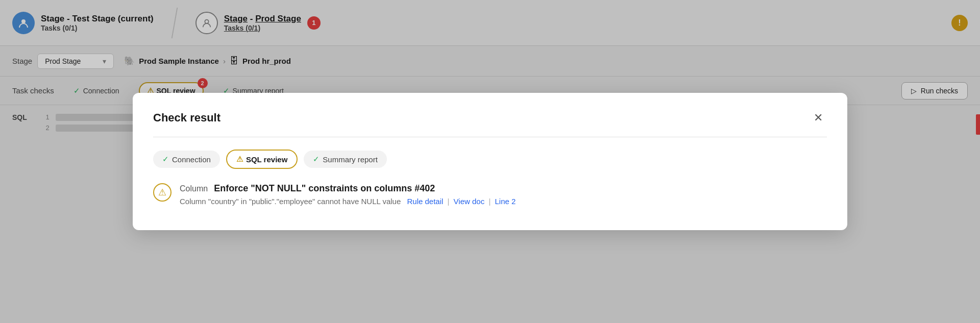  What do you see at coordinates (503, 194) in the screenshot?
I see `alert-content: Column Enforce "NOT NULL" constraints on…` at bounding box center [503, 194].